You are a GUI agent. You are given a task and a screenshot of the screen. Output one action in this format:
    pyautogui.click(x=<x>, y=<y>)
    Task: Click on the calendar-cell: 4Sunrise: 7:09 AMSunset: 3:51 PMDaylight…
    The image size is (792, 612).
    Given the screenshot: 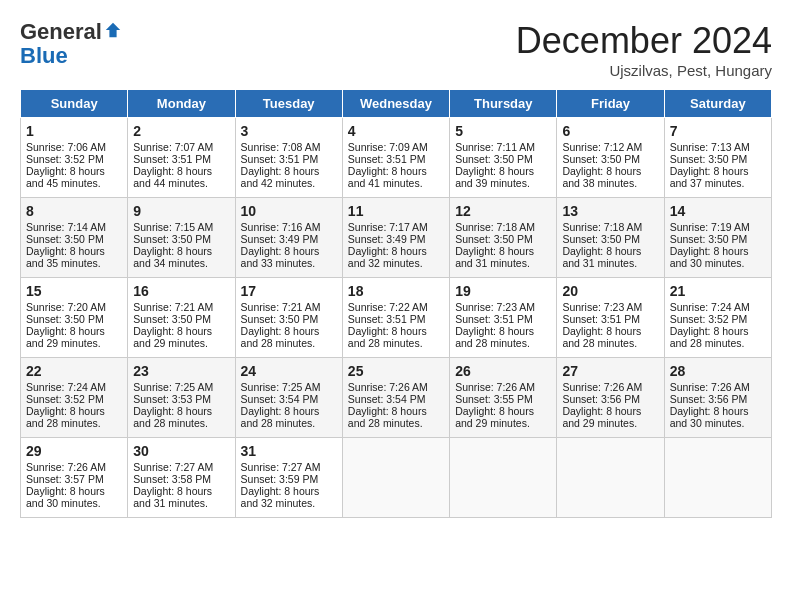 What is the action you would take?
    pyautogui.click(x=396, y=158)
    